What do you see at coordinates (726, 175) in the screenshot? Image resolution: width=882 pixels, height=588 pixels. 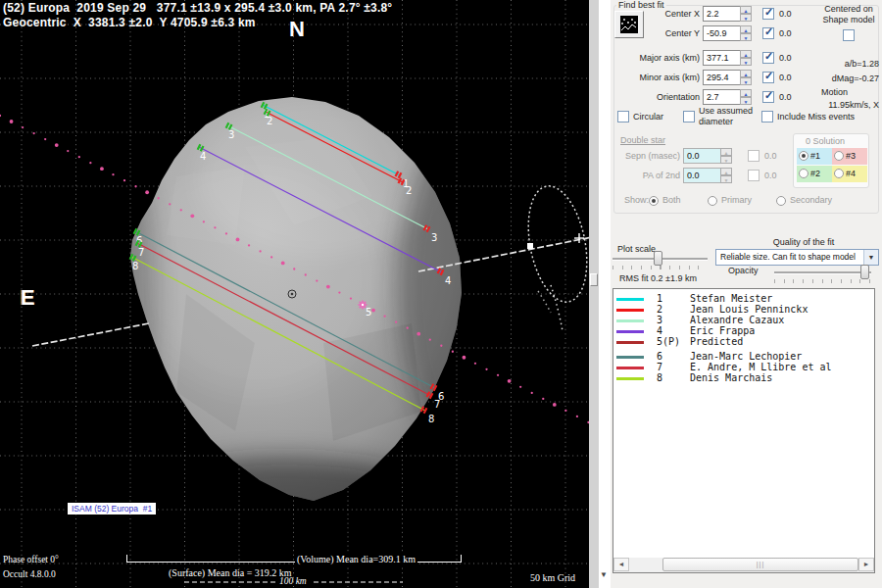 I see `pa2nd-spinner: ▲▼` at bounding box center [726, 175].